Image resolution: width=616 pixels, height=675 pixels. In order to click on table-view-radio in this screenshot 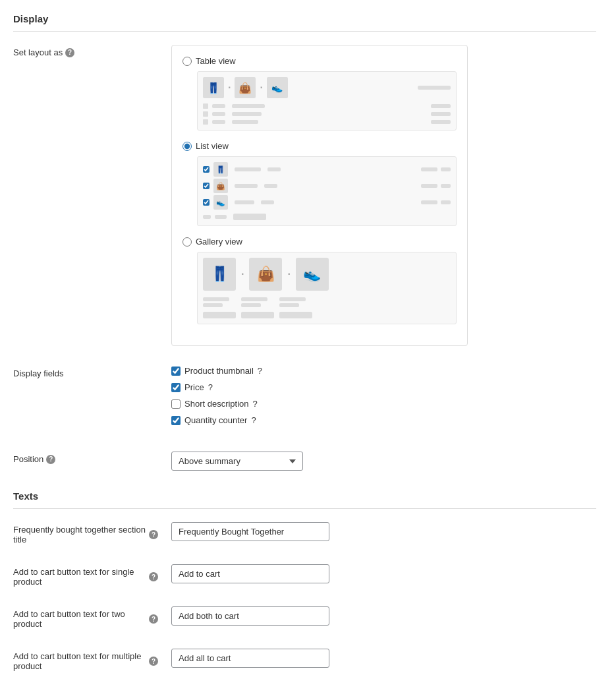, I will do `click(187, 61)`.